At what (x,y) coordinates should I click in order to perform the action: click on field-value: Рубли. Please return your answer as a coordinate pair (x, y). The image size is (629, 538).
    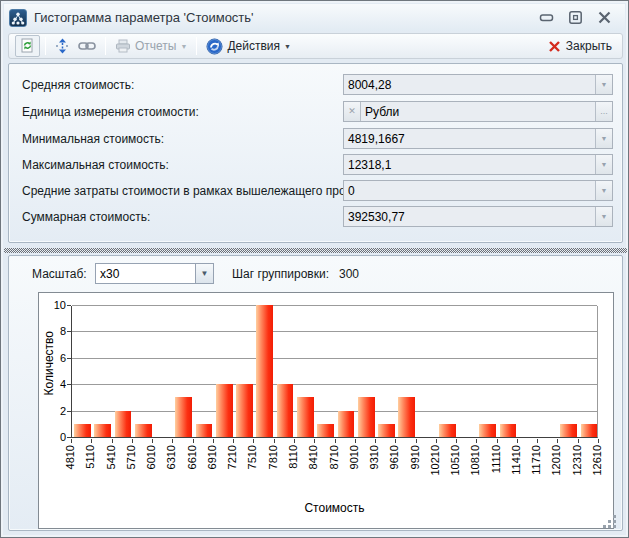
    Looking at the image, I should click on (478, 112).